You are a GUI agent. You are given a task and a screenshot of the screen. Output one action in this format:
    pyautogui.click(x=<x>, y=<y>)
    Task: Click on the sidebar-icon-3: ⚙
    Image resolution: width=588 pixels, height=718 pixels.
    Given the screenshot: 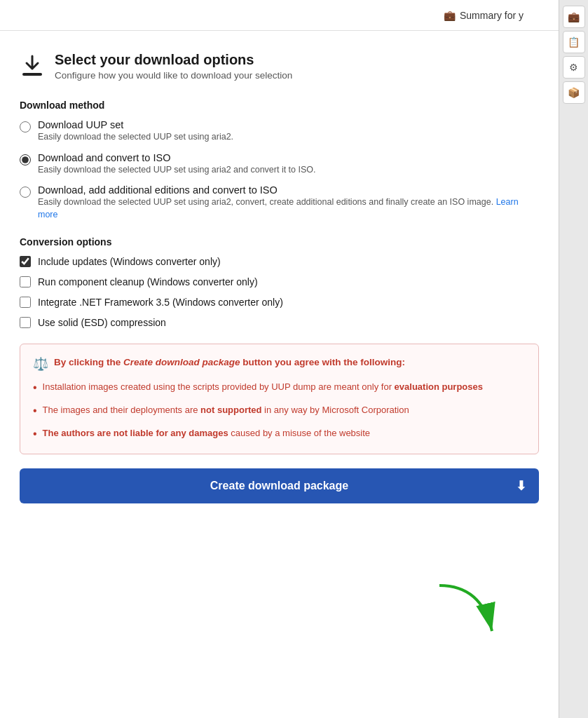 What is the action you would take?
    pyautogui.click(x=574, y=67)
    